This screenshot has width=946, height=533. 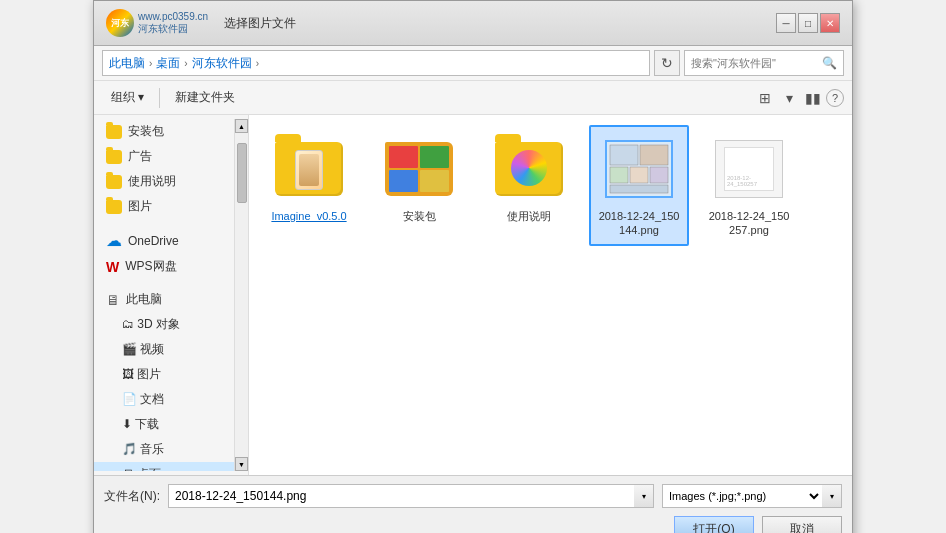 What do you see at coordinates (742, 496) in the screenshot?
I see `filetype-select: Images (*.jpg;*.png) All Files (*.*)` at bounding box center [742, 496].